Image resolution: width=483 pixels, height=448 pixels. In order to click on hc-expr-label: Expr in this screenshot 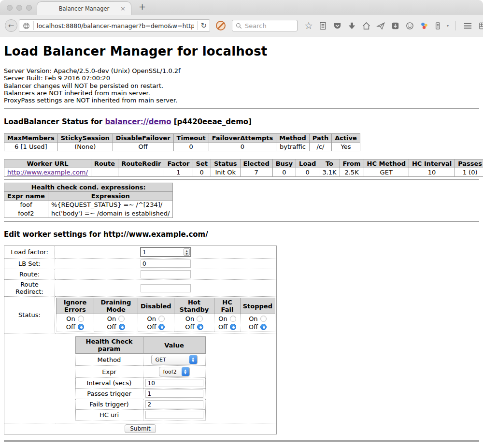, I will do `click(109, 372)`.